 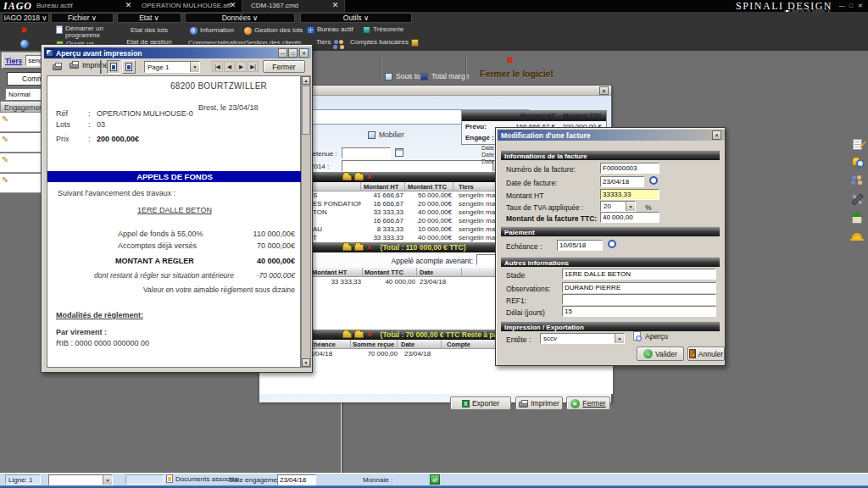 What do you see at coordinates (54, 5) in the screenshot?
I see `tab-bureau-actif: Bureau actif` at bounding box center [54, 5].